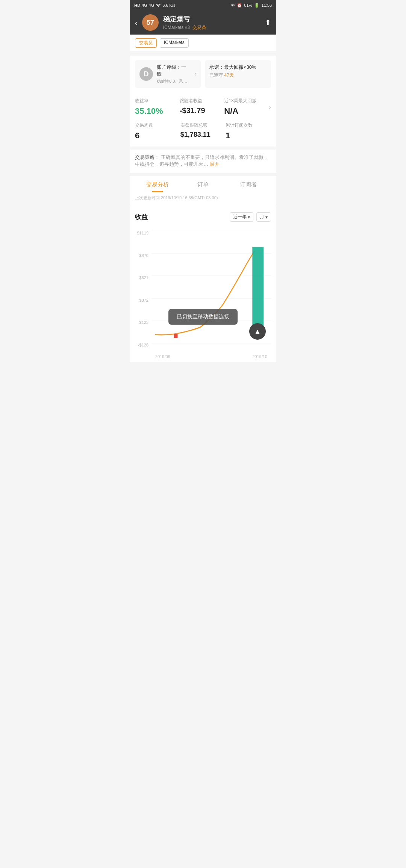 The image size is (406, 868). What do you see at coordinates (267, 5) in the screenshot?
I see `time: 11:56` at bounding box center [267, 5].